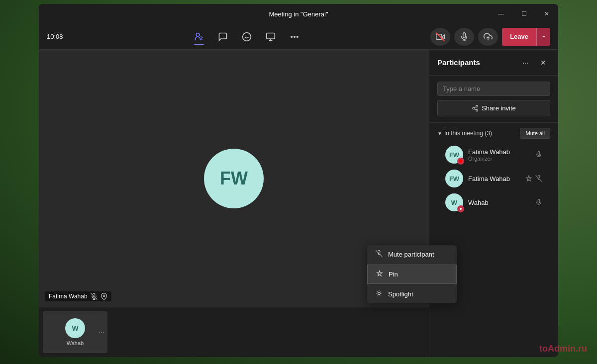  I want to click on participant-info-p2: Fatima Wahab, so click(495, 179).